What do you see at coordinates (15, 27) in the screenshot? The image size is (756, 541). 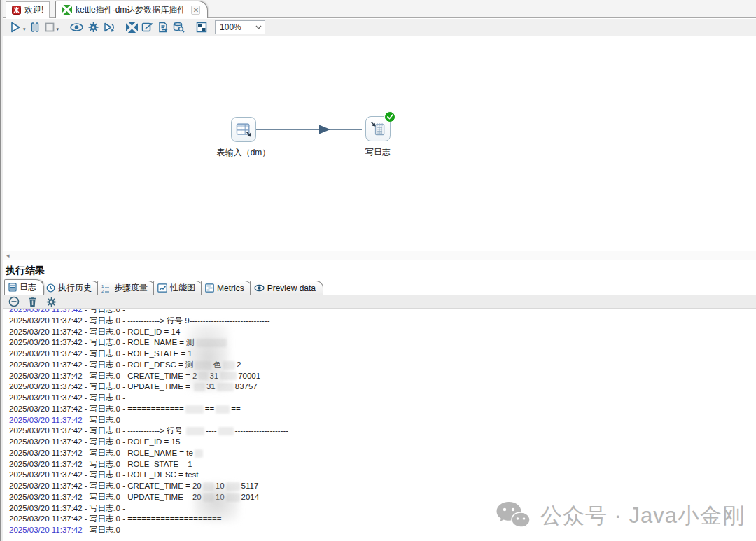 I see `run-button` at bounding box center [15, 27].